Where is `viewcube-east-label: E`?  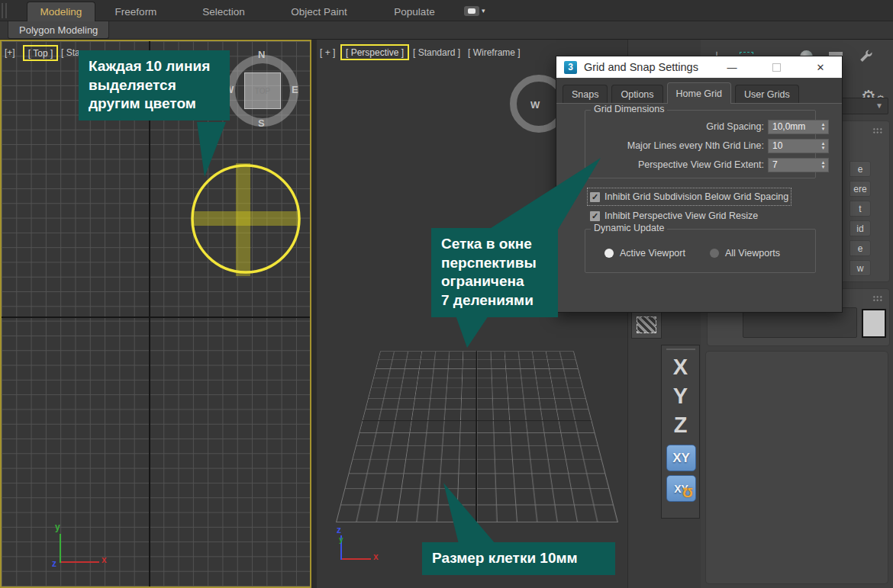
viewcube-east-label: E is located at coordinates (295, 90).